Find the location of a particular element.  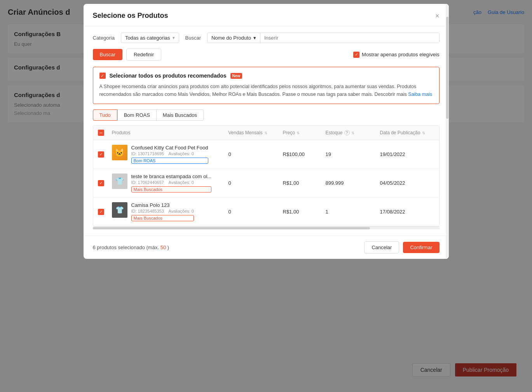

category-chevron-icon: ▾ is located at coordinates (174, 38).